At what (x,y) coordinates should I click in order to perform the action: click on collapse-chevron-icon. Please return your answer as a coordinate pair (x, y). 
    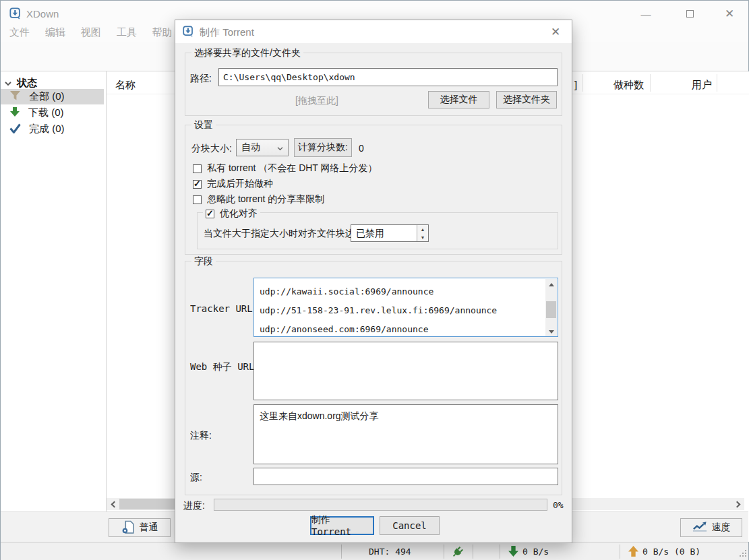
    Looking at the image, I should click on (8, 83).